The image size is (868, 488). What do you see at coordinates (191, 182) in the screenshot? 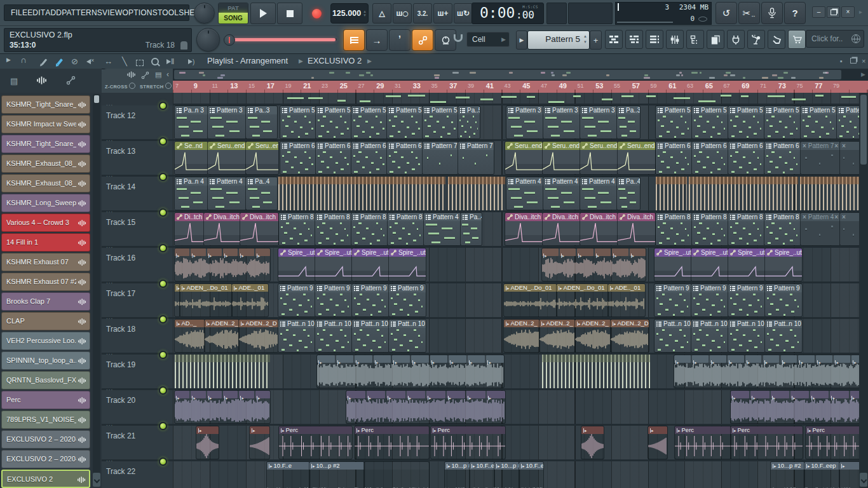
I see `clip-header: Pa..n 4` at bounding box center [191, 182].